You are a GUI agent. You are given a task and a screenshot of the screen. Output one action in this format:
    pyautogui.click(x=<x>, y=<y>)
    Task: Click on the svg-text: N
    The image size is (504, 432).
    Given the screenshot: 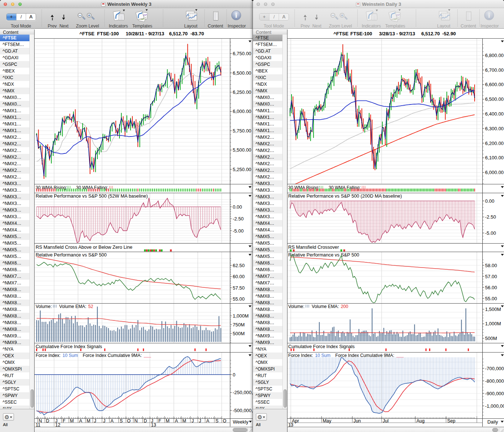 What is the action you would take?
    pyautogui.click(x=136, y=421)
    